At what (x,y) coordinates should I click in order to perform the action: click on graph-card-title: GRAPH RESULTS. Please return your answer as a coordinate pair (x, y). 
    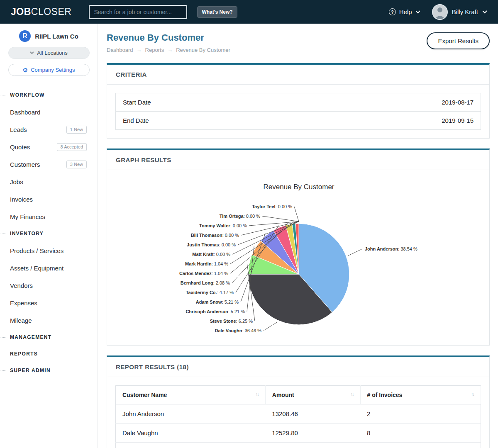
    Looking at the image, I should click on (298, 160).